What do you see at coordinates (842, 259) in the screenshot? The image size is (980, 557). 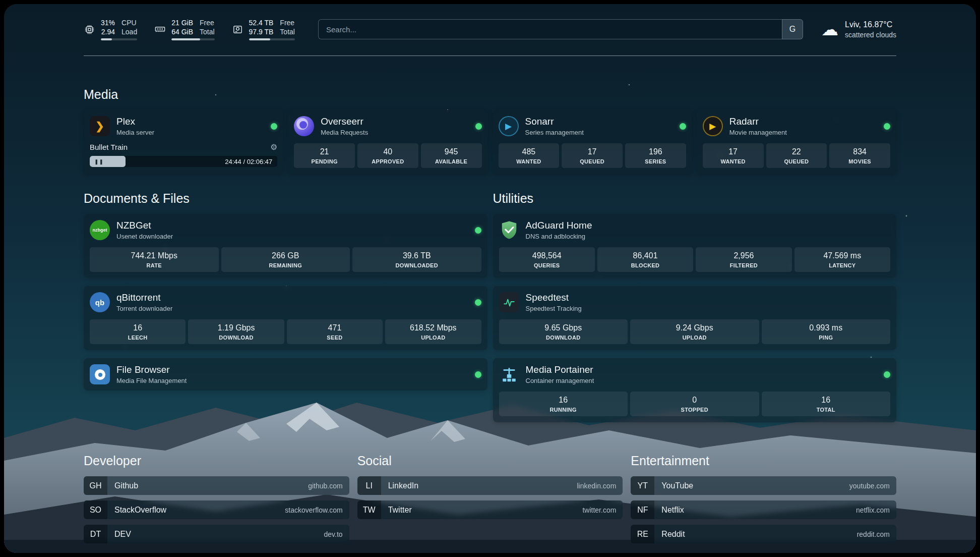 I see `stat-latency: 47.569 ms LATENCY` at bounding box center [842, 259].